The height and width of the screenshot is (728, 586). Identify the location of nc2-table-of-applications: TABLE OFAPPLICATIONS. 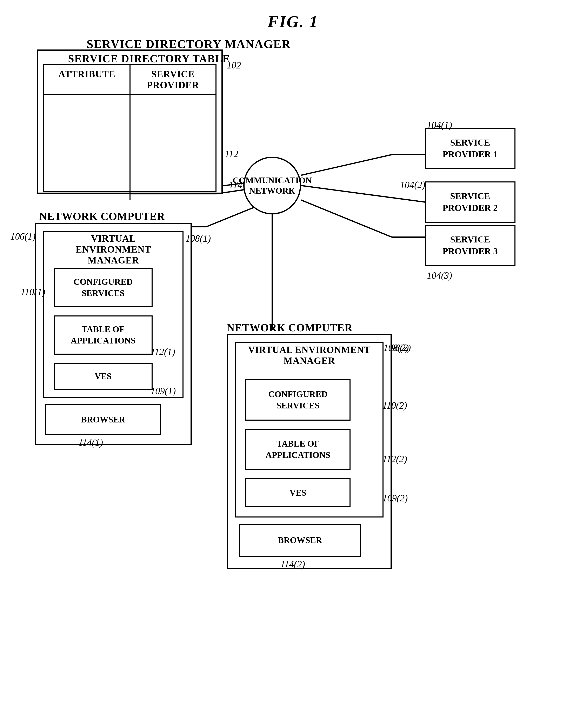
(298, 449).